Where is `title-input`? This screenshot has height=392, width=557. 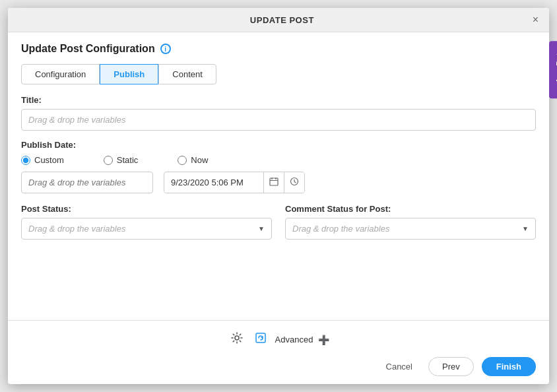
title-input is located at coordinates (278, 120).